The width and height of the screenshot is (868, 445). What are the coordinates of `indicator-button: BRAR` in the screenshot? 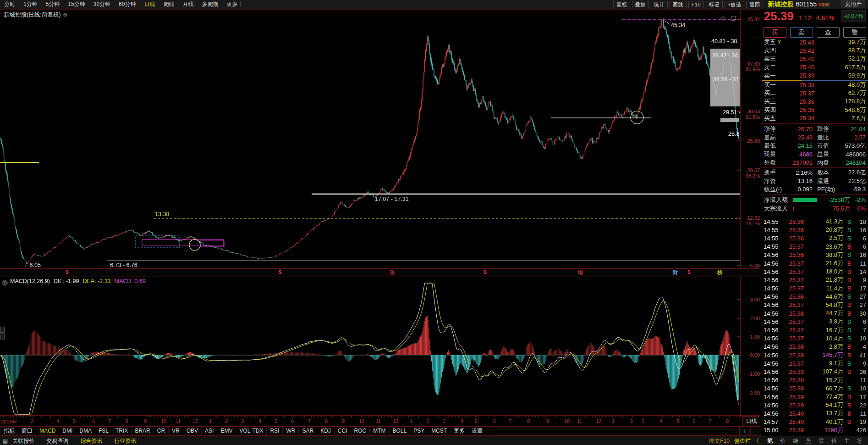 It's located at (143, 431).